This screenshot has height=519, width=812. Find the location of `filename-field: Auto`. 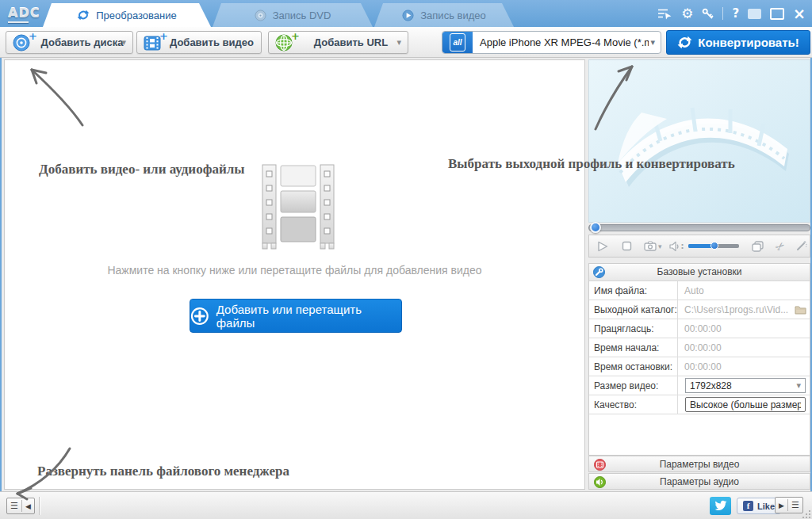

filename-field: Auto is located at coordinates (744, 290).